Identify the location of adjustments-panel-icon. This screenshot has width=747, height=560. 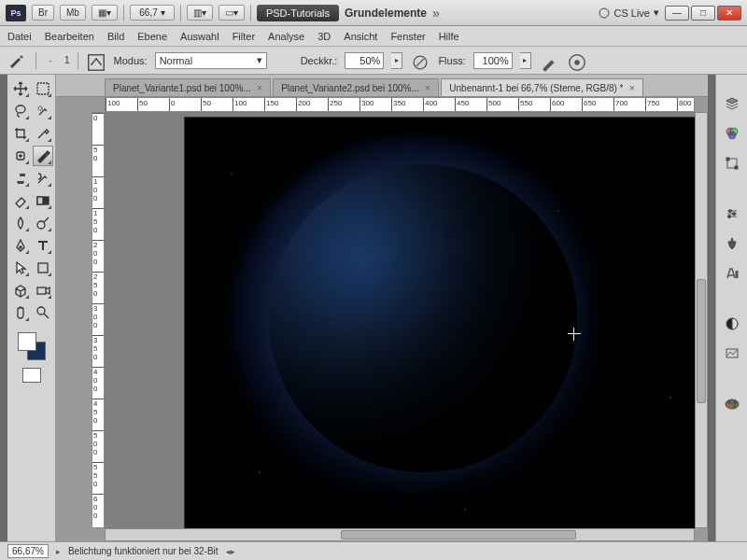
(732, 214).